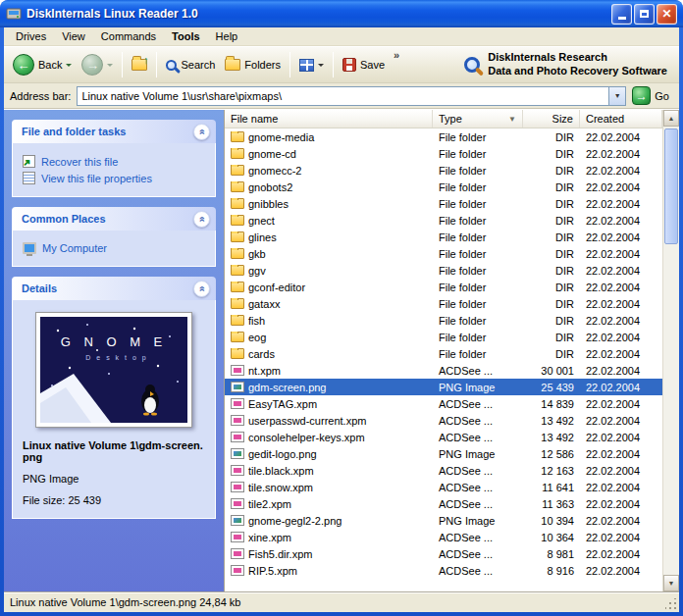 This screenshot has height=616, width=683. What do you see at coordinates (42, 65) in the screenshot?
I see `back-button: ← Back` at bounding box center [42, 65].